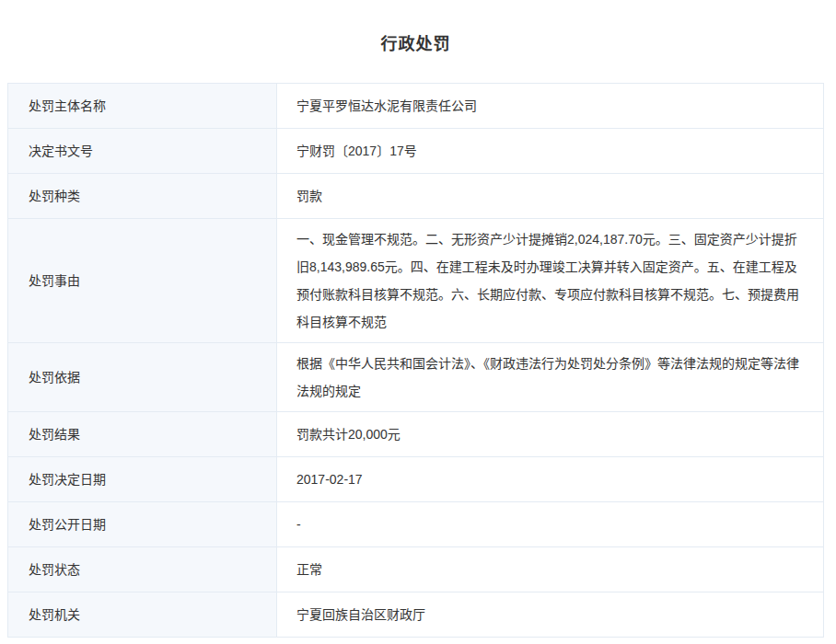 The width and height of the screenshot is (836, 644). I want to click on table-row: 处罚依据 根据《中华人民共和国会计法》、《财政违法行为处罚处分条例》等法律法规的…, so click(416, 377).